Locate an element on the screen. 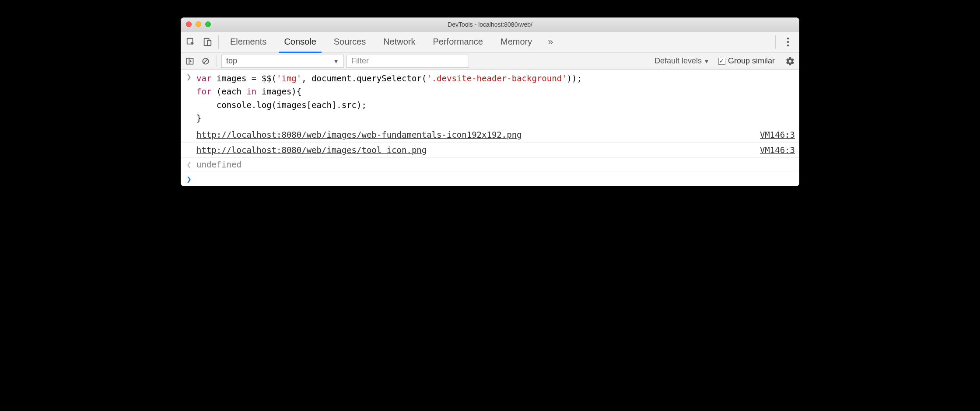 The image size is (980, 411). log-message: http://localhost:8080/web/images/tool_ic… is located at coordinates (312, 150).